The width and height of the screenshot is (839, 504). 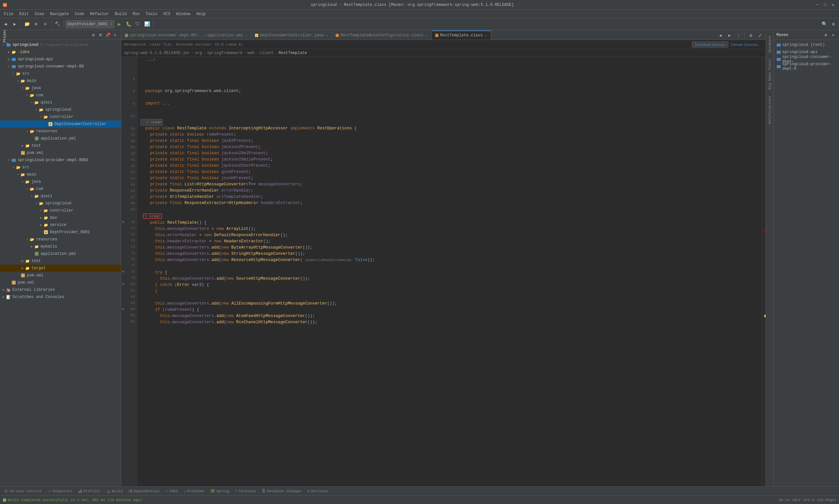 I want to click on tree-dao: ▶ 📁 dao, so click(x=60, y=218).